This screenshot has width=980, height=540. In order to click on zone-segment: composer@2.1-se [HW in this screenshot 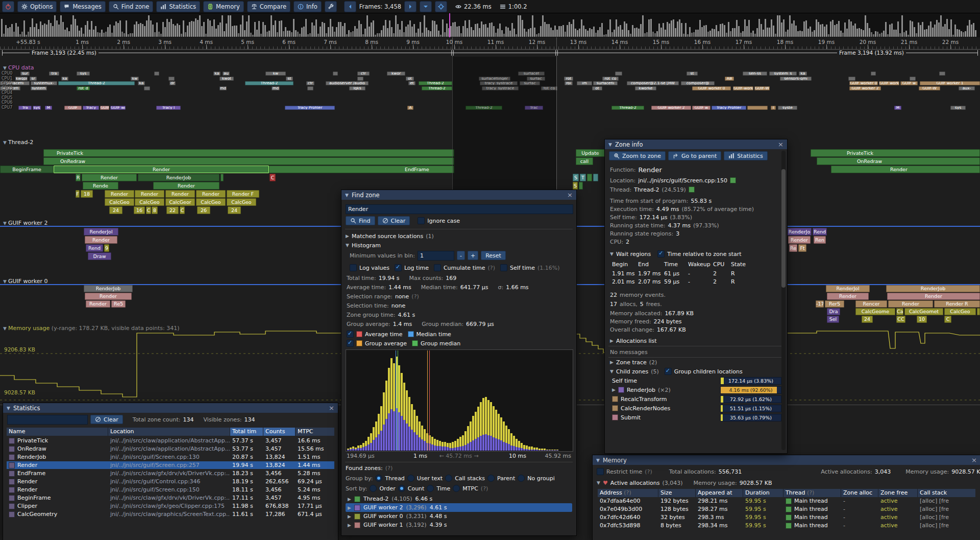, I will do `click(653, 83)`.